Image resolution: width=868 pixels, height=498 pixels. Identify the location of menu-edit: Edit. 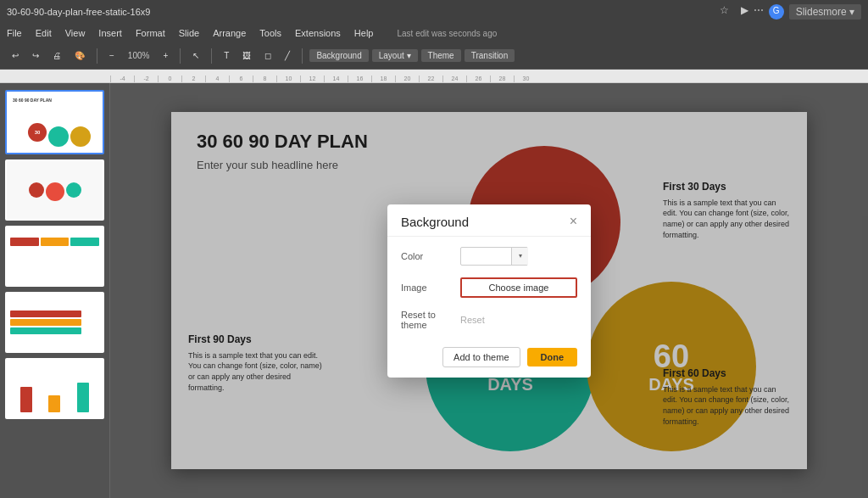
(44, 33).